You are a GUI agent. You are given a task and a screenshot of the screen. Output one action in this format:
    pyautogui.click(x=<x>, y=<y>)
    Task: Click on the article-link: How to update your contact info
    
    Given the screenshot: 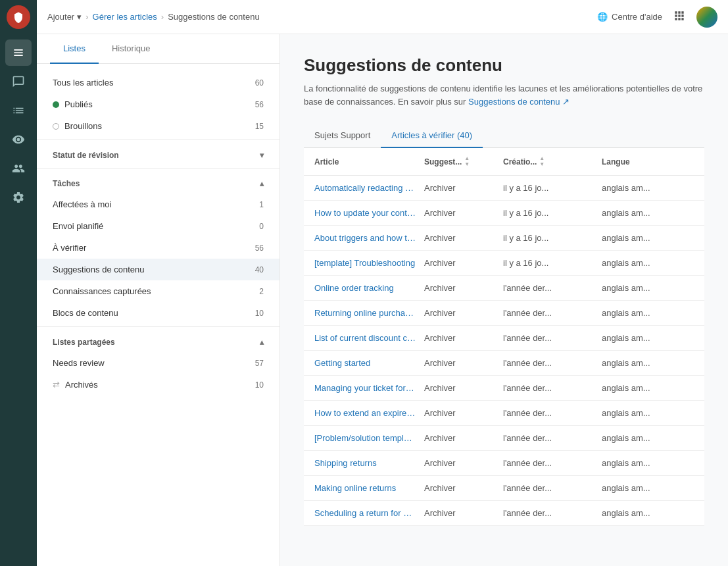 What is the action you would take?
    pyautogui.click(x=370, y=213)
    